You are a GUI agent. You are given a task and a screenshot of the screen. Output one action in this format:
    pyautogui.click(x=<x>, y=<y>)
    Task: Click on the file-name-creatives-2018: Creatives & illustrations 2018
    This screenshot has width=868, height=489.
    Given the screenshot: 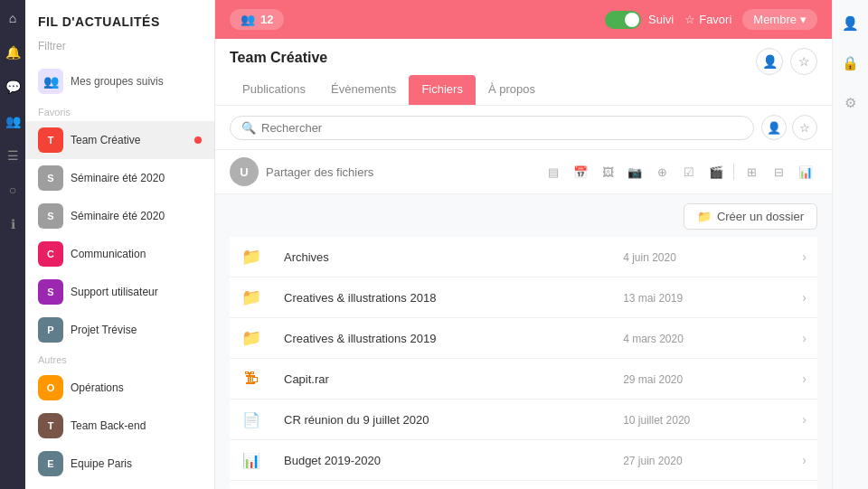 What is the action you would take?
    pyautogui.click(x=360, y=298)
    